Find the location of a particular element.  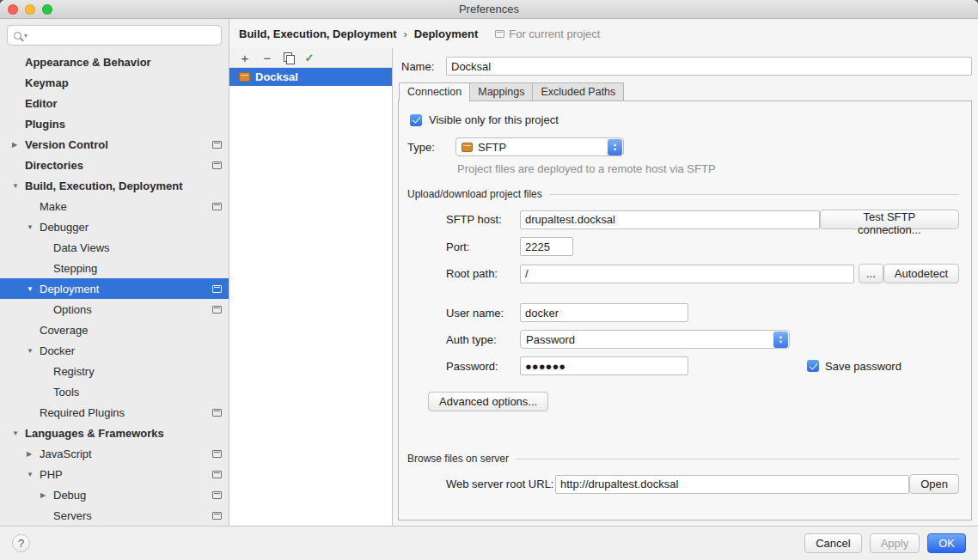

sidebar-item-appearance-behavior: Appearance & Behavior is located at coordinates (114, 62).